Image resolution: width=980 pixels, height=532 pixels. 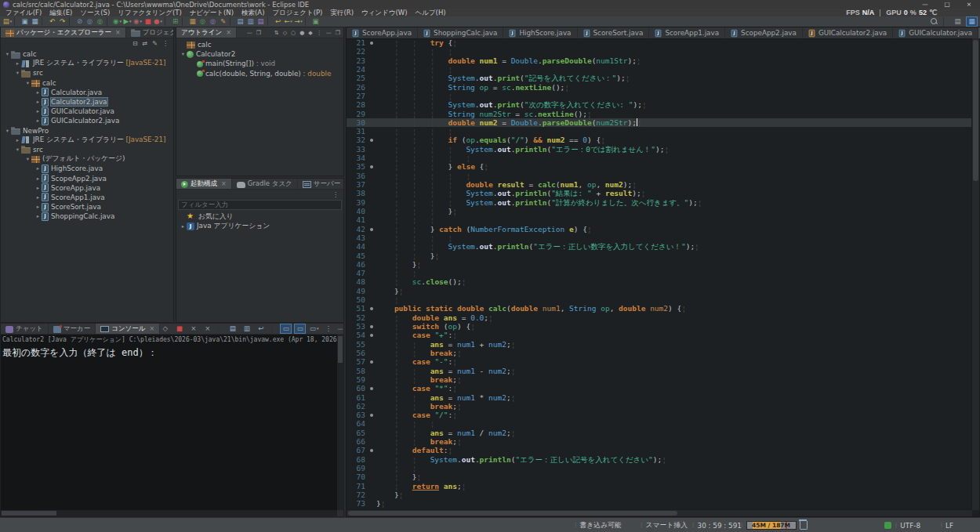 I want to click on open-console-icon: ▭▾, so click(x=314, y=329).